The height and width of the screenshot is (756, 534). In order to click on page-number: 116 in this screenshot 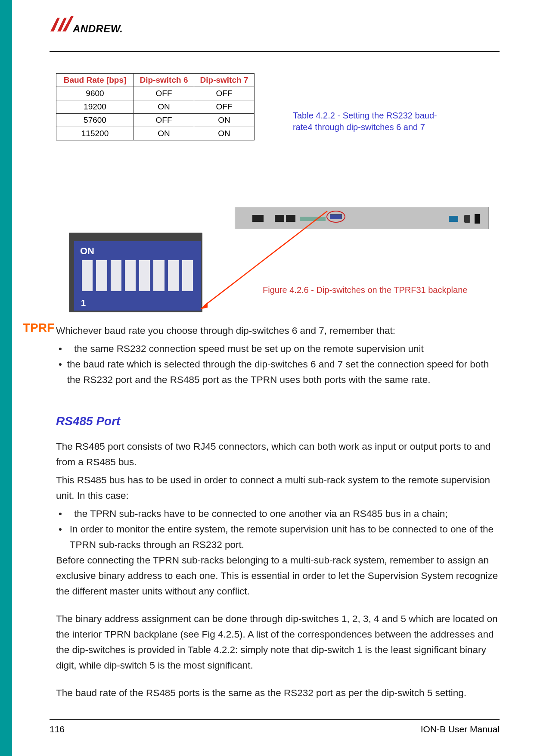, I will do `click(57, 729)`.